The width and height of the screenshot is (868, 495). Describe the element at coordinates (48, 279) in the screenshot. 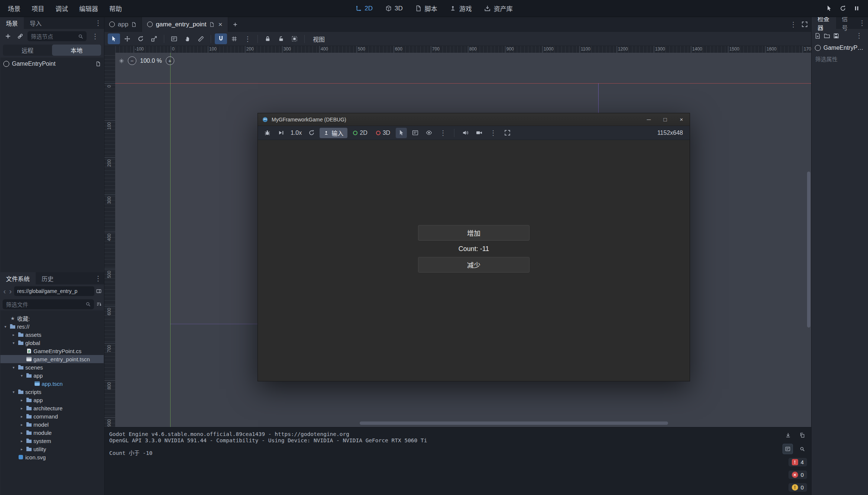

I see `dock-tab: 历史` at that location.